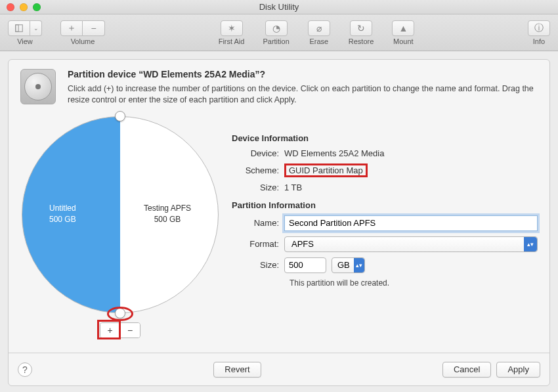  I want to click on partition-info-heading: Partition Information, so click(385, 205).